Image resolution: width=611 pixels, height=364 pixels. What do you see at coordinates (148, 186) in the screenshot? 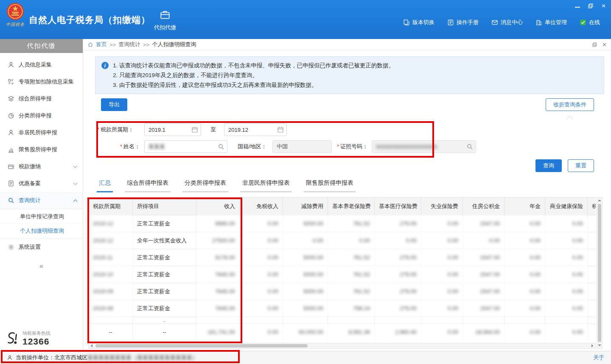
I see `tab-1: 综合所得申报表` at bounding box center [148, 186].